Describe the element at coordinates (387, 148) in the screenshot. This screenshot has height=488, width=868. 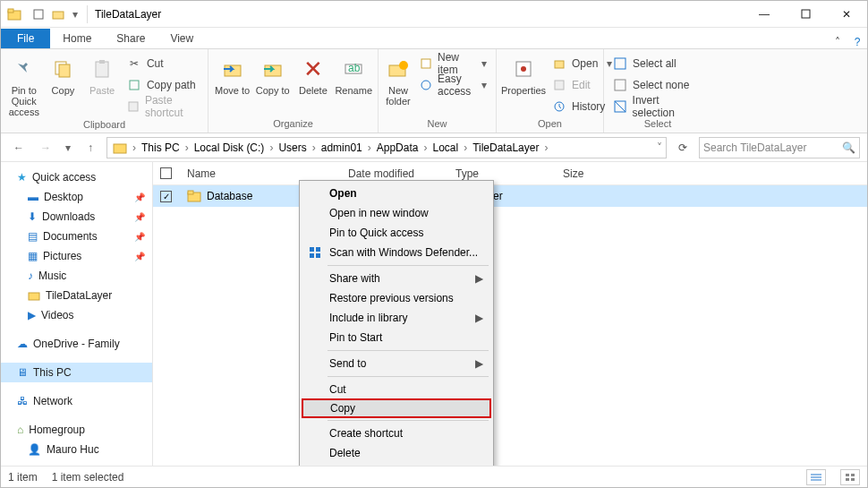
I see `breadcrumb: › This PC› Local Disk (C:)› Users› admin…` at that location.